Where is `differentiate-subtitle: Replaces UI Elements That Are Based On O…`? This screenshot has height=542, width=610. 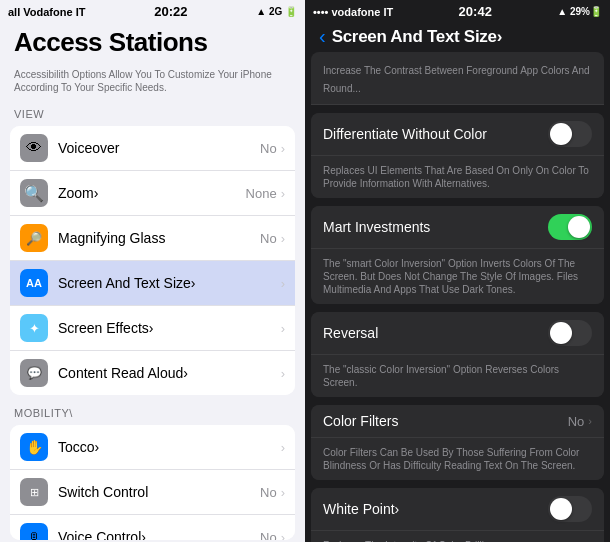
differentiate-subtitle: Replaces UI Elements That Are Based On O… is located at coordinates (458, 177).